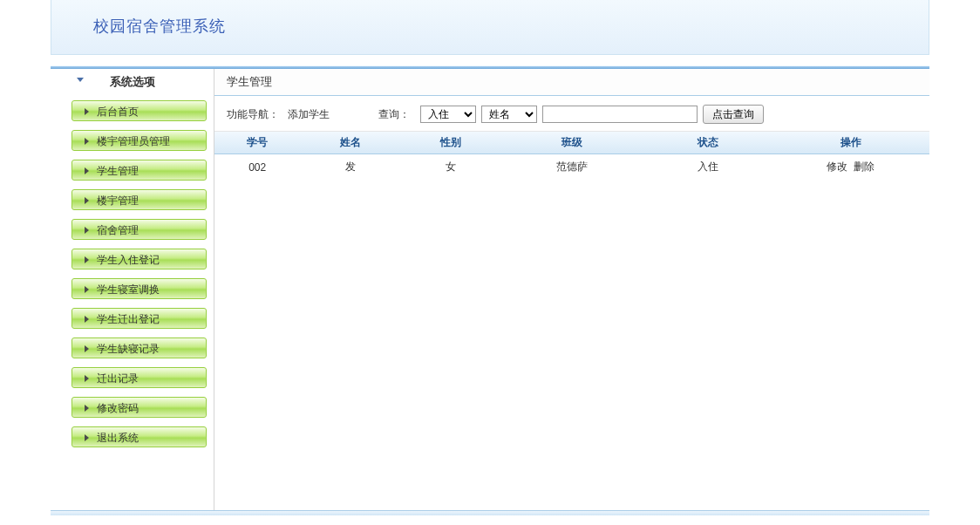 The width and height of the screenshot is (980, 525). What do you see at coordinates (708, 167) in the screenshot?
I see `cell-status: 入住` at bounding box center [708, 167].